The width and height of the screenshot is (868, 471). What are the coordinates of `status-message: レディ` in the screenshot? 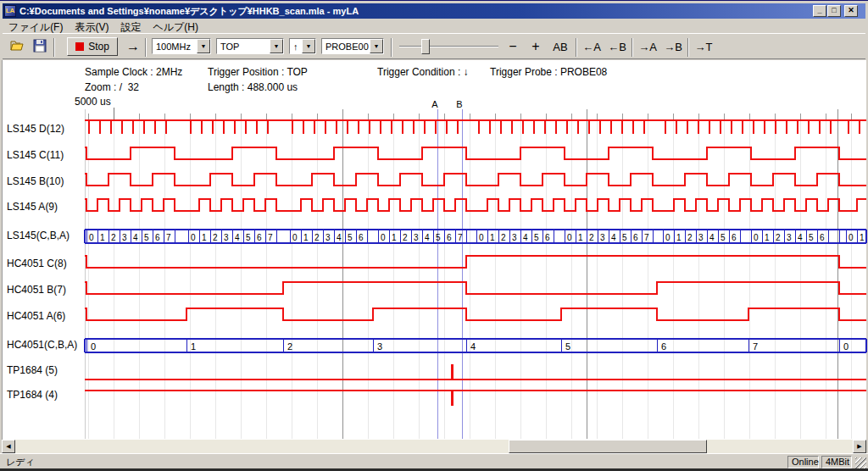 It's located at (392, 463).